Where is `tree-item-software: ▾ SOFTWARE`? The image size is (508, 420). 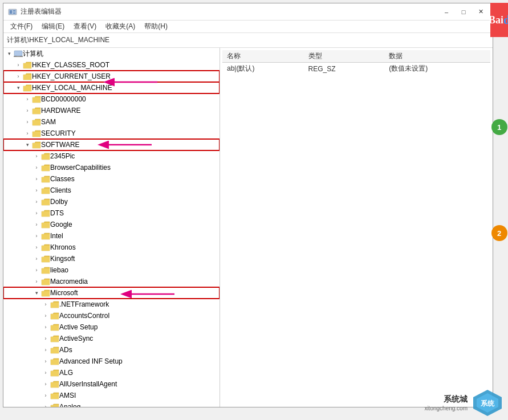 tree-item-software: ▾ SOFTWARE is located at coordinates (112, 145).